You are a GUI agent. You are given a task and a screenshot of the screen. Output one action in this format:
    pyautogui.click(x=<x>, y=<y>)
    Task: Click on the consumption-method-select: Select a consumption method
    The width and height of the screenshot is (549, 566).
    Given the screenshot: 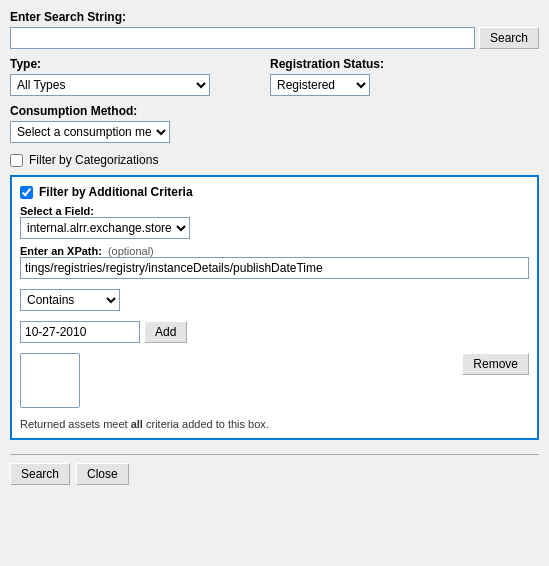 What is the action you would take?
    pyautogui.click(x=90, y=132)
    